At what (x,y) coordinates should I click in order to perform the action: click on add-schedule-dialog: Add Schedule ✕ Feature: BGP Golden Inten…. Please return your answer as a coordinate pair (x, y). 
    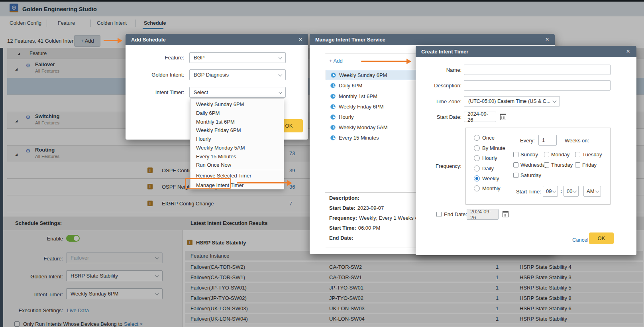
    Looking at the image, I should click on (217, 87).